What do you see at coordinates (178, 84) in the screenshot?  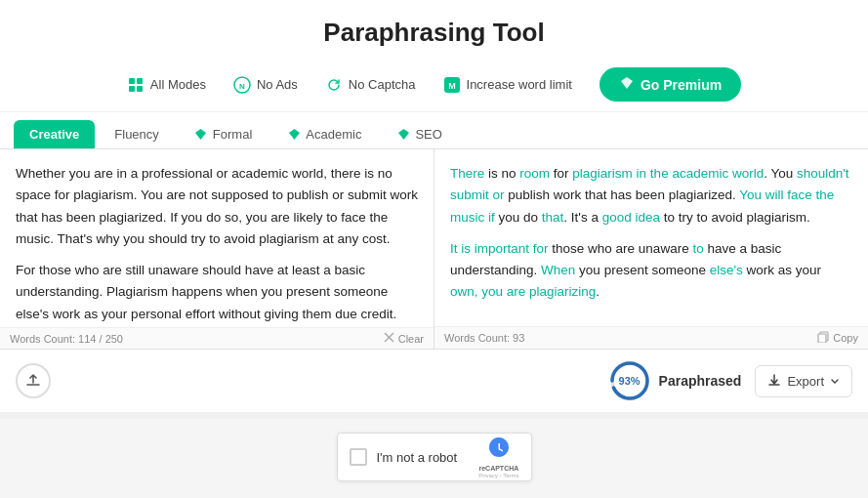 I see `topbar-all-modes-label: All Modes` at bounding box center [178, 84].